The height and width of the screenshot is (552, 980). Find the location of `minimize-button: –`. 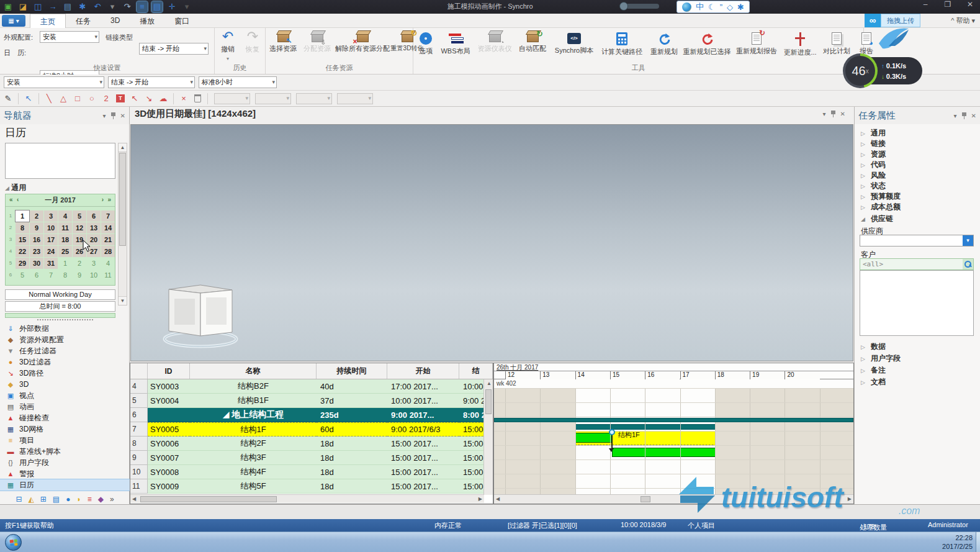

minimize-button: – is located at coordinates (925, 4).